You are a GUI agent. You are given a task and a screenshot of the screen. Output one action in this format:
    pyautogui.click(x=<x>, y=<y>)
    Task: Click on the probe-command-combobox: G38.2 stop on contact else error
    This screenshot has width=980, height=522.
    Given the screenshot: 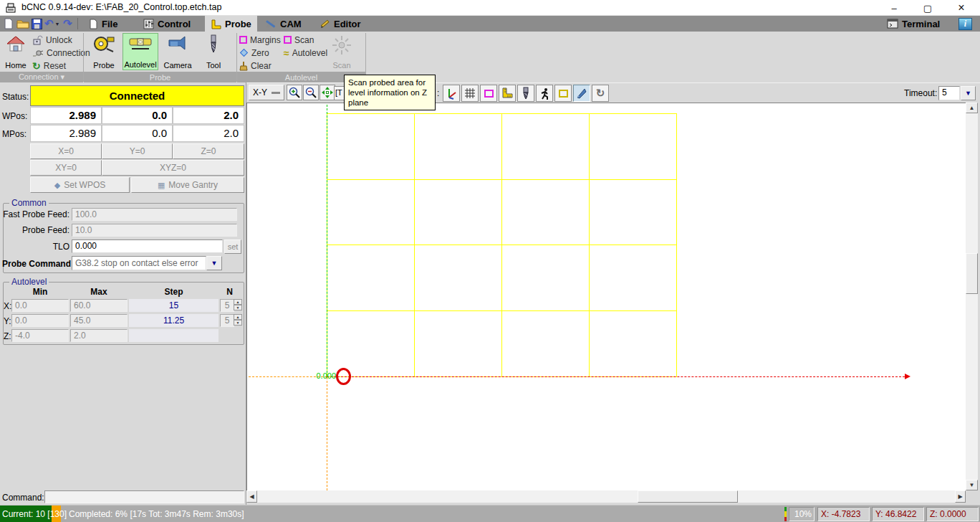 What is the action you would take?
    pyautogui.click(x=139, y=263)
    